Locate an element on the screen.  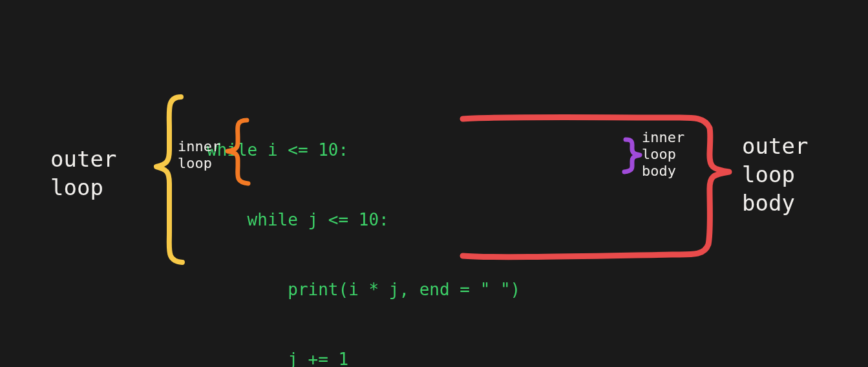
inner-loop-body-label: inner loop body is located at coordinates (663, 154).